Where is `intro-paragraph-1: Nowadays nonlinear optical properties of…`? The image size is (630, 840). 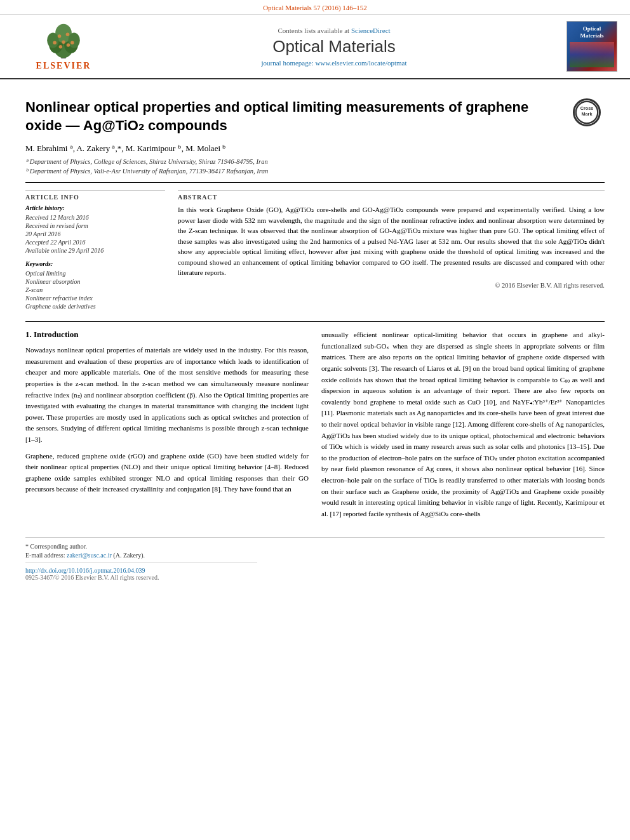 intro-paragraph-1: Nowadays nonlinear optical properties of… is located at coordinates (167, 395).